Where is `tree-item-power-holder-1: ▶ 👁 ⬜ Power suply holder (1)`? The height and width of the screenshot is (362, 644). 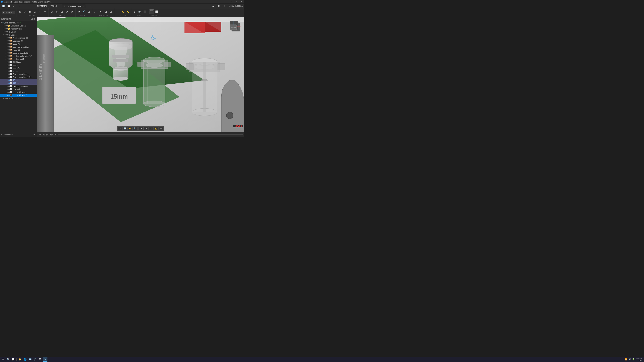 tree-item-power-holder-1: ▶ 👁 ⬜ Power suply holder (1) is located at coordinates (18, 77).